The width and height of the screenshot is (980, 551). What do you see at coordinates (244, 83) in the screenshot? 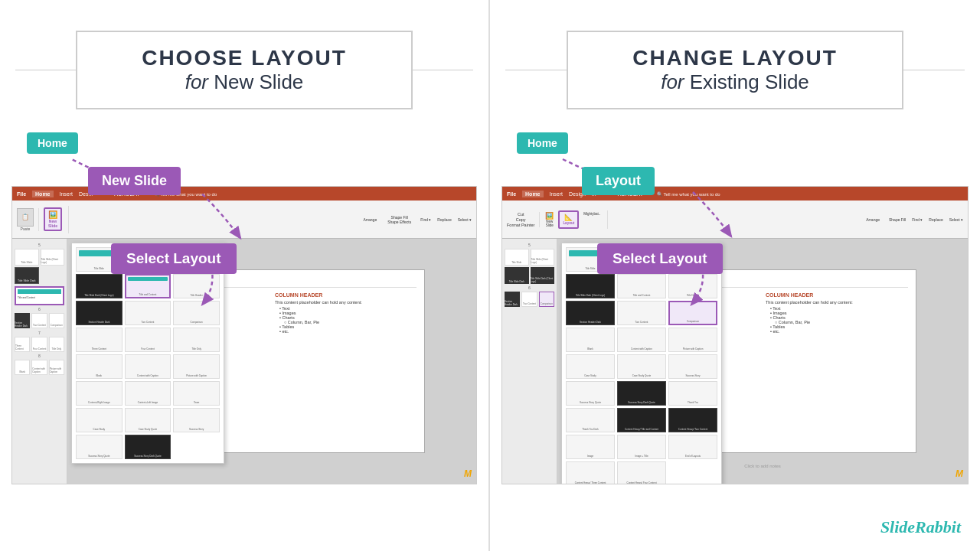
I see `left-sub-title: for New Slide` at bounding box center [244, 83].